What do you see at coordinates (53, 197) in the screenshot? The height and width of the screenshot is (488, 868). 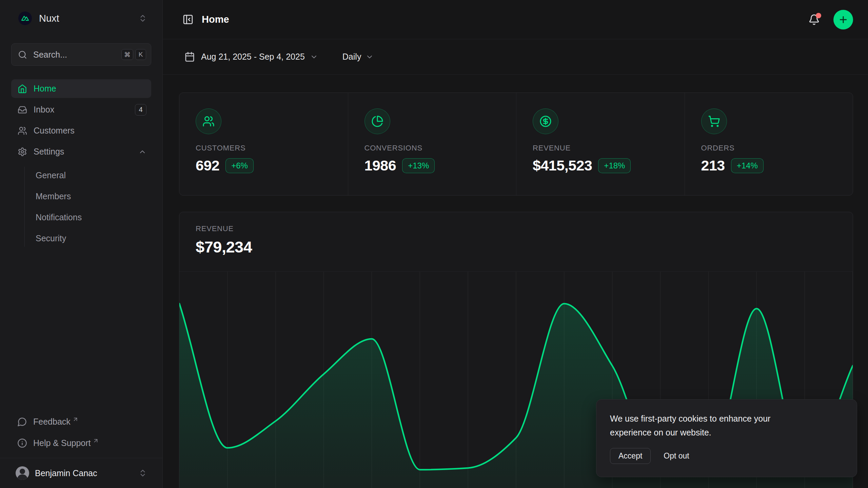 I see `subnav-label: Members` at bounding box center [53, 197].